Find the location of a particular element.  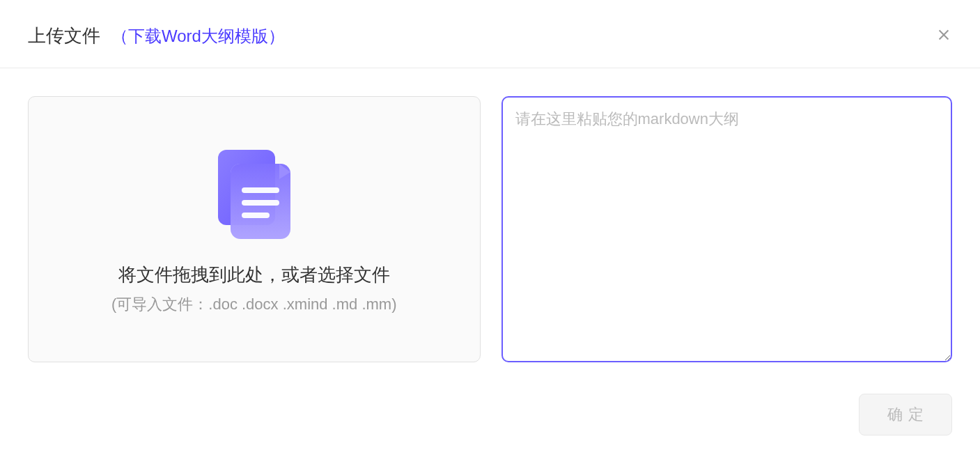

download-template-link: （下载Word大纲模版） is located at coordinates (198, 36).